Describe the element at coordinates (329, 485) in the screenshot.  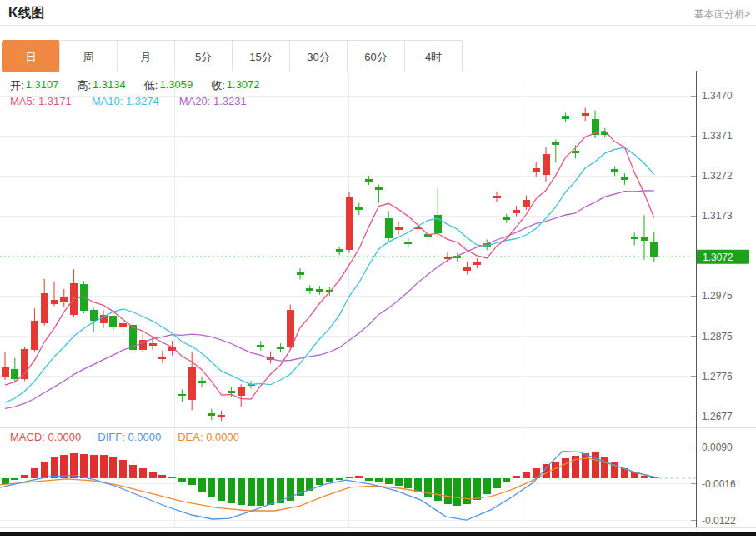
I see `dea-line` at that location.